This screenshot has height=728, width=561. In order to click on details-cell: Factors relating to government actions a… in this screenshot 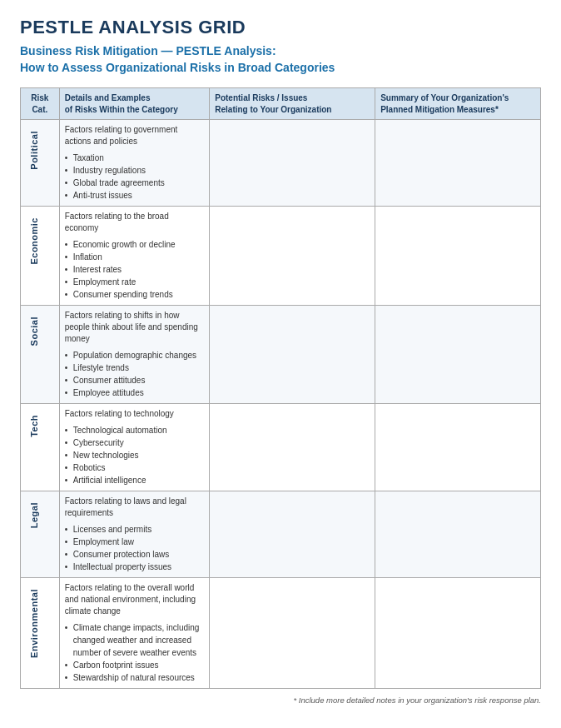, I will do `click(135, 163)`.